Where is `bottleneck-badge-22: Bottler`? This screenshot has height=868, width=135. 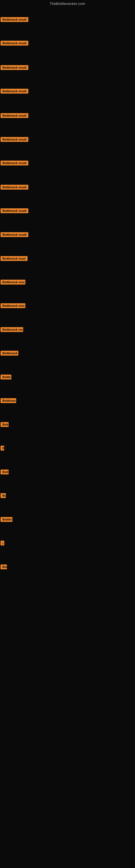 bottleneck-badge-22: Bottler is located at coordinates (7, 520).